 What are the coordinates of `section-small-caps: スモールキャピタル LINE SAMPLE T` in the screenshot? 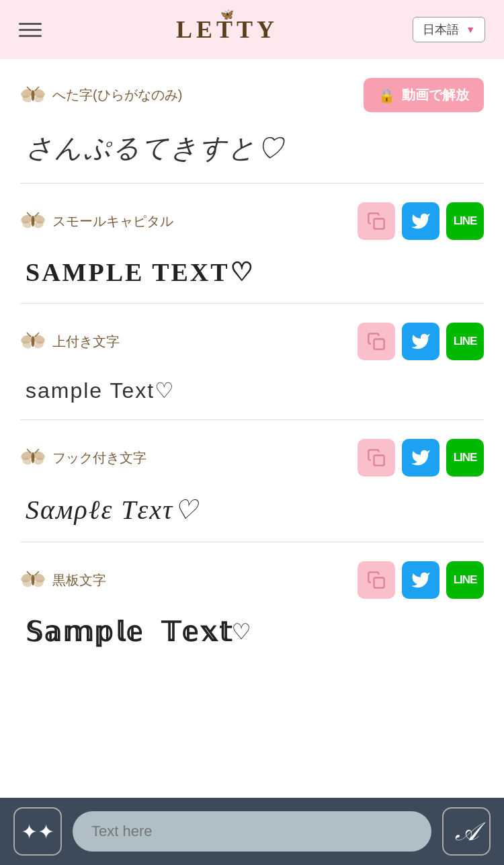 It's located at (252, 243).